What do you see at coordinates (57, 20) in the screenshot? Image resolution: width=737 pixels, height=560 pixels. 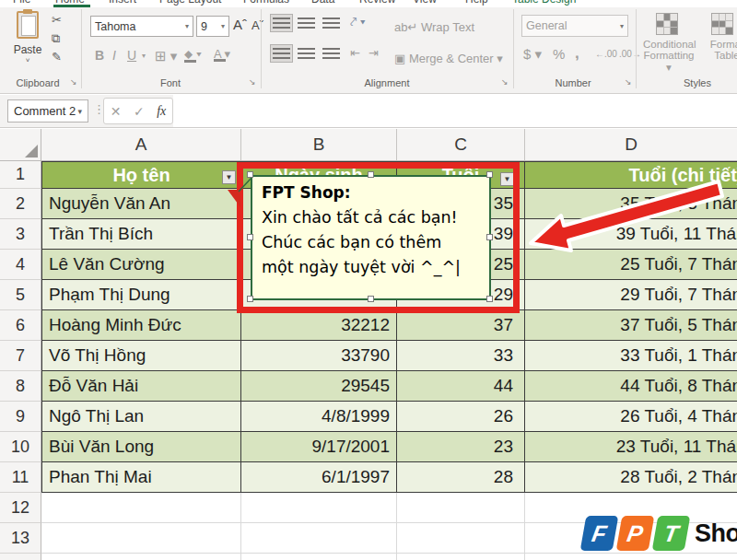 I see `cut-button: ✂` at bounding box center [57, 20].